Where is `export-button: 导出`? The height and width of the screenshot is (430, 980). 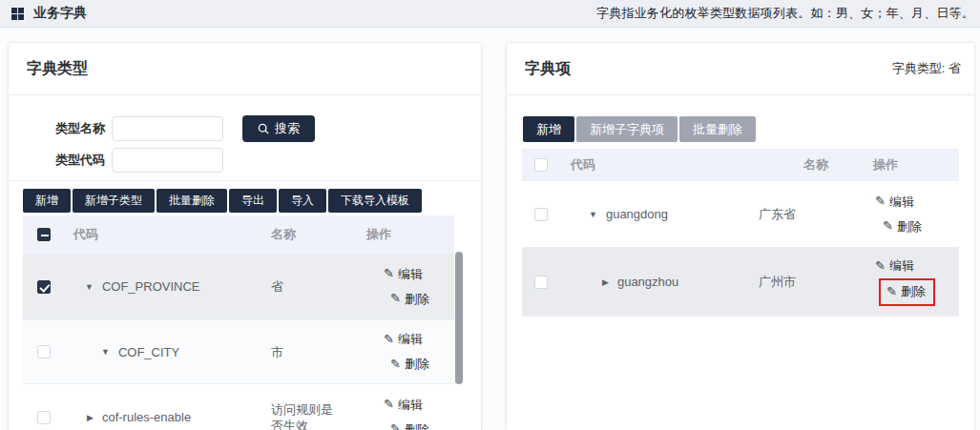 export-button: 导出 is located at coordinates (253, 200).